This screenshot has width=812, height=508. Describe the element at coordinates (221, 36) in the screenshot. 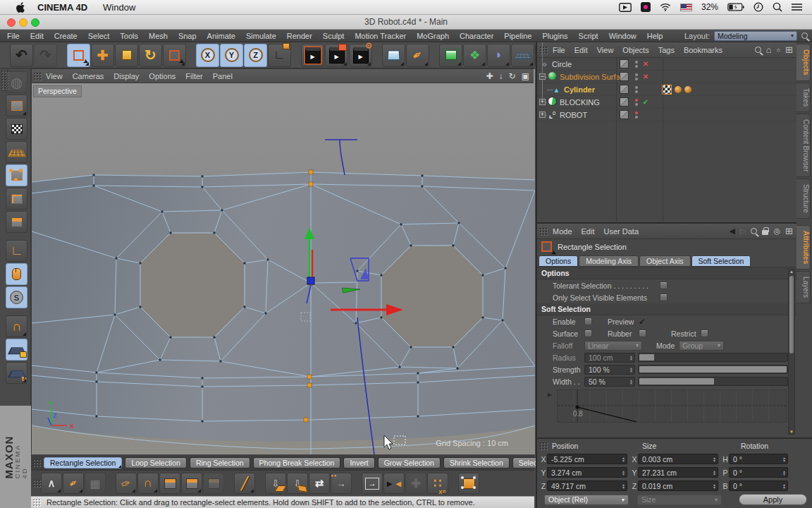

I see `animate-menu: Animate` at that location.